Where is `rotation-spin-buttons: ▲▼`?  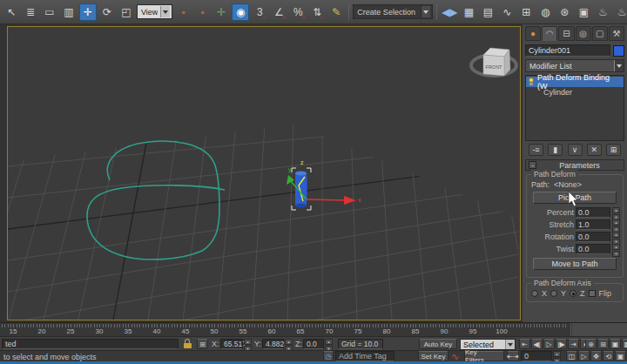
rotation-spin-buttons: ▲▼ is located at coordinates (617, 237).